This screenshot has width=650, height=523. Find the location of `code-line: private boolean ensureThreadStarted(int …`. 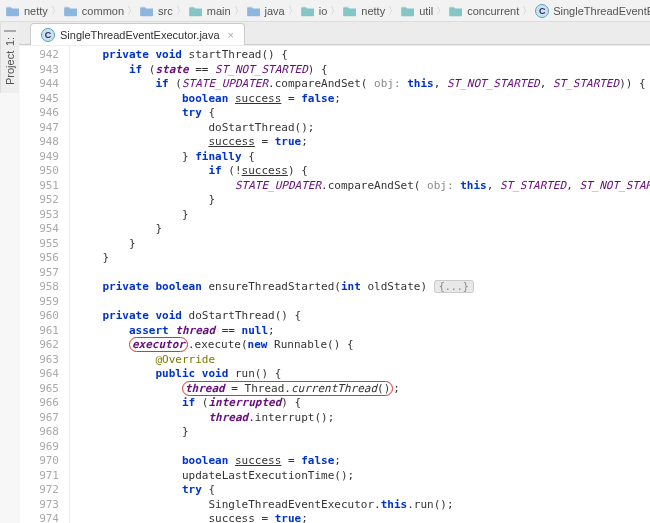

code-line: private boolean ensureThreadStarted(int … is located at coordinates (363, 288).